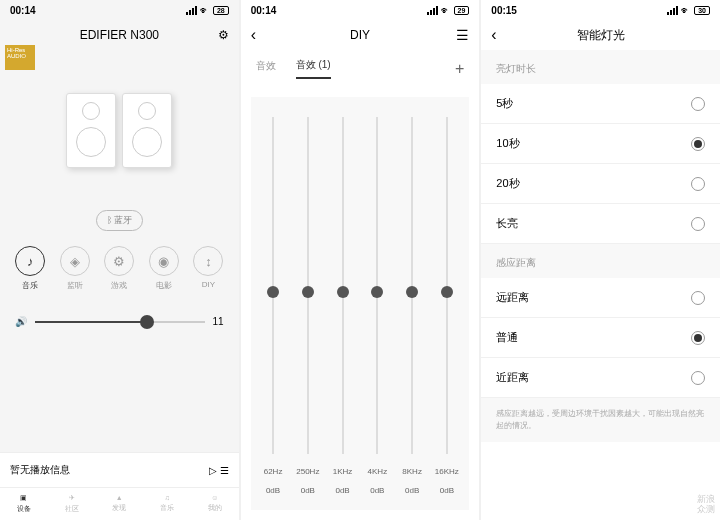 The height and width of the screenshot is (520, 720). Describe the element at coordinates (343, 304) in the screenshot. I see `eq-band-1k: 1KHz0dB` at that location.